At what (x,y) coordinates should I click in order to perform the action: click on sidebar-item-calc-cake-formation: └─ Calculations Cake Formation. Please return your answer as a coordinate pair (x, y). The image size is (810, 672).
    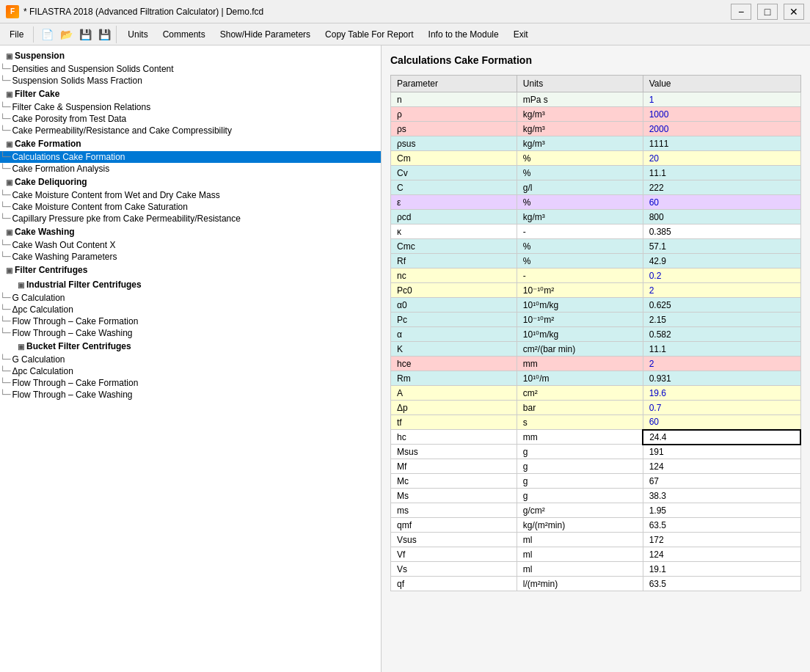
    Looking at the image, I should click on (191, 157).